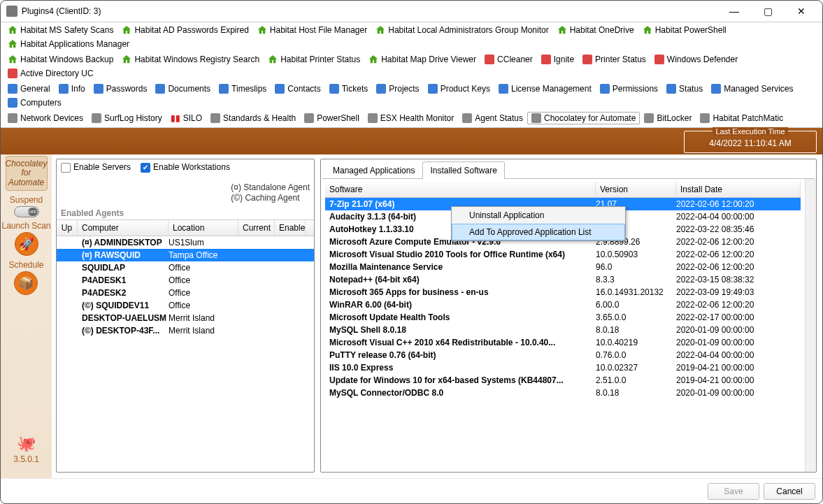 The height and width of the screenshot is (504, 823). Describe the element at coordinates (185, 318) in the screenshot. I see `agent-row: DESKTOP-UAELUSMMerrit Island` at that location.